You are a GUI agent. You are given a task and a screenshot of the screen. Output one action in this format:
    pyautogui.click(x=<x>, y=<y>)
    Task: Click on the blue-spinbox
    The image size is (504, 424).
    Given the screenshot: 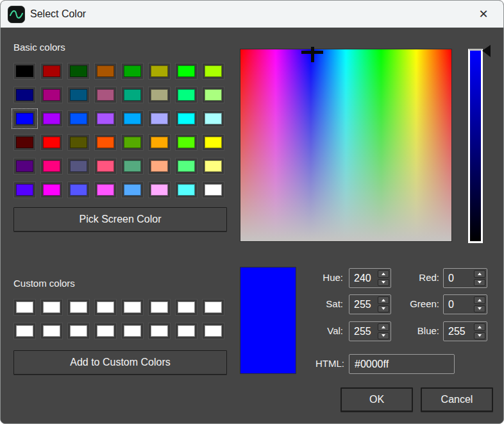 What is the action you would take?
    pyautogui.click(x=466, y=331)
    